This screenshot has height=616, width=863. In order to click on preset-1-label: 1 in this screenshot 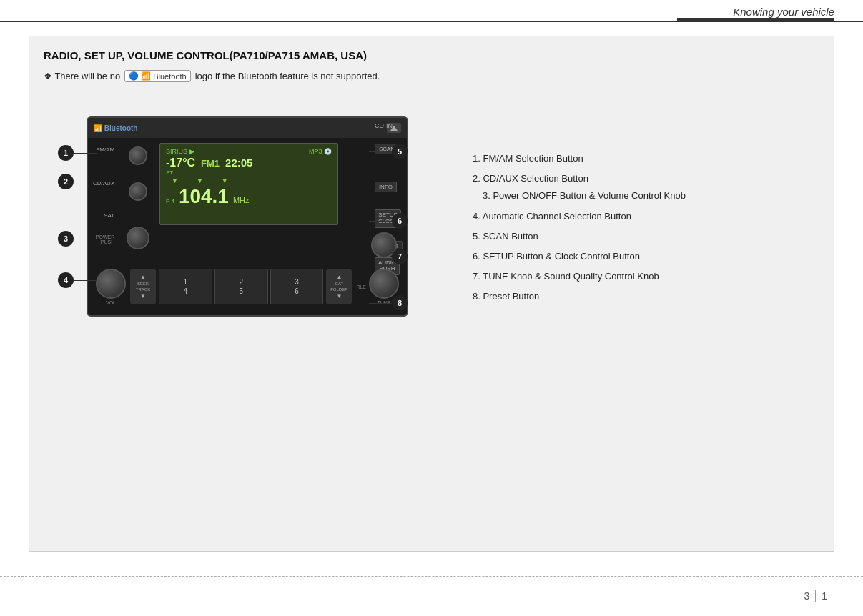, I will do `click(186, 282)`.